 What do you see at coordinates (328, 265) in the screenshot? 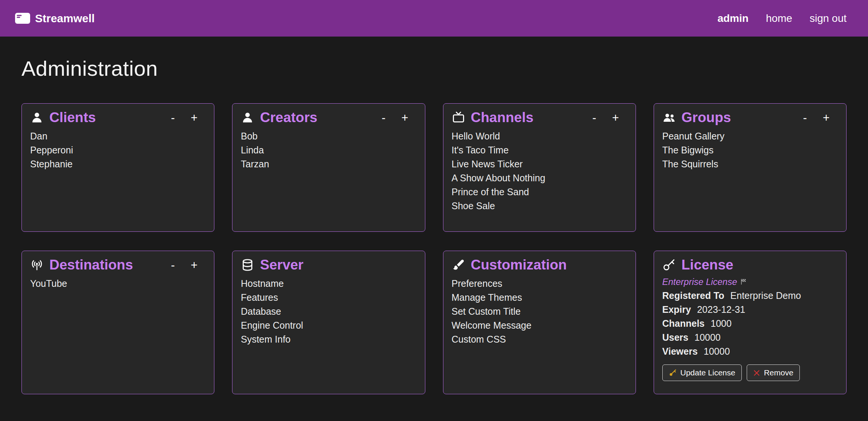
I see `card-header: Server` at bounding box center [328, 265].